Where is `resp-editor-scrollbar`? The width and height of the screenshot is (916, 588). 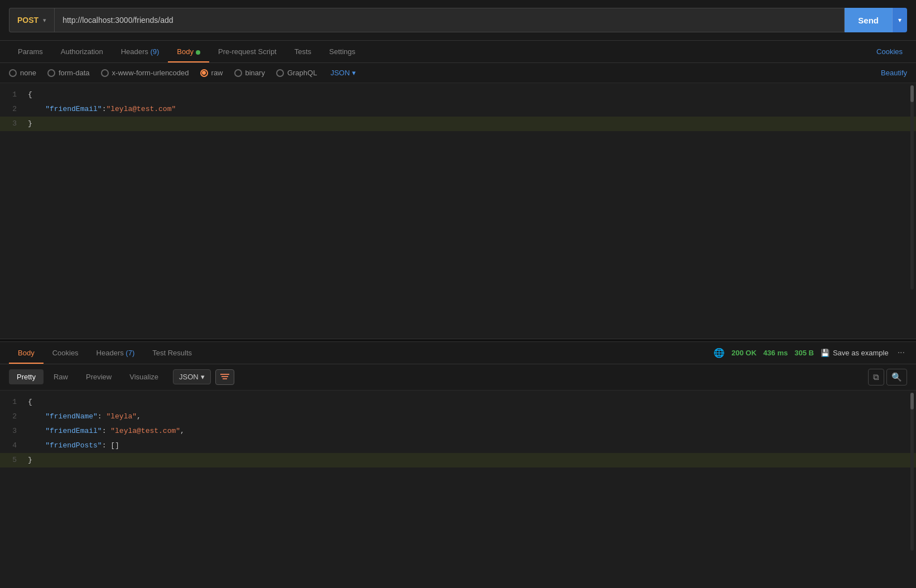 resp-editor-scrollbar is located at coordinates (912, 472).